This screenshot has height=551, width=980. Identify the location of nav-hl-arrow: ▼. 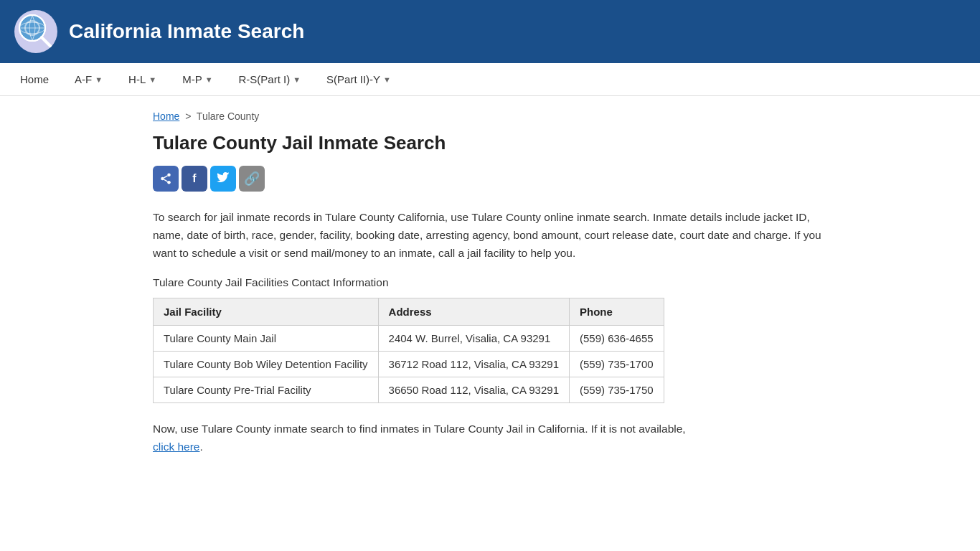
(152, 80).